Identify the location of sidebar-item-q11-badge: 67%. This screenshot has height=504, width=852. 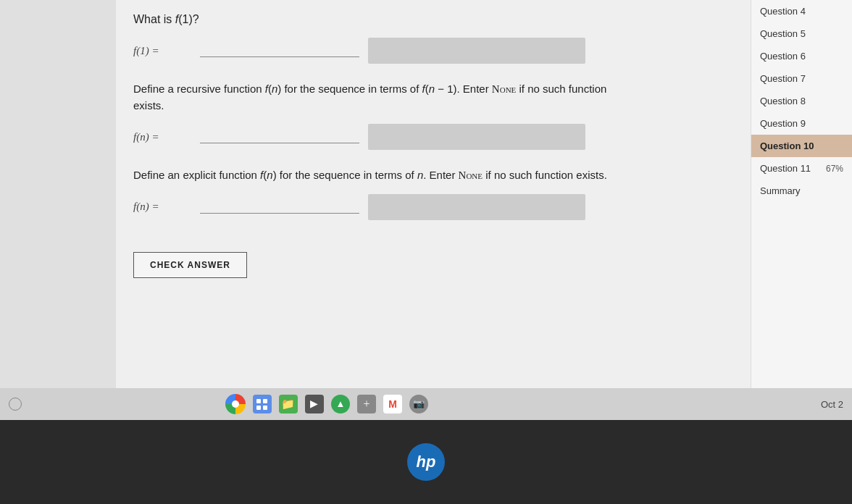
(835, 169).